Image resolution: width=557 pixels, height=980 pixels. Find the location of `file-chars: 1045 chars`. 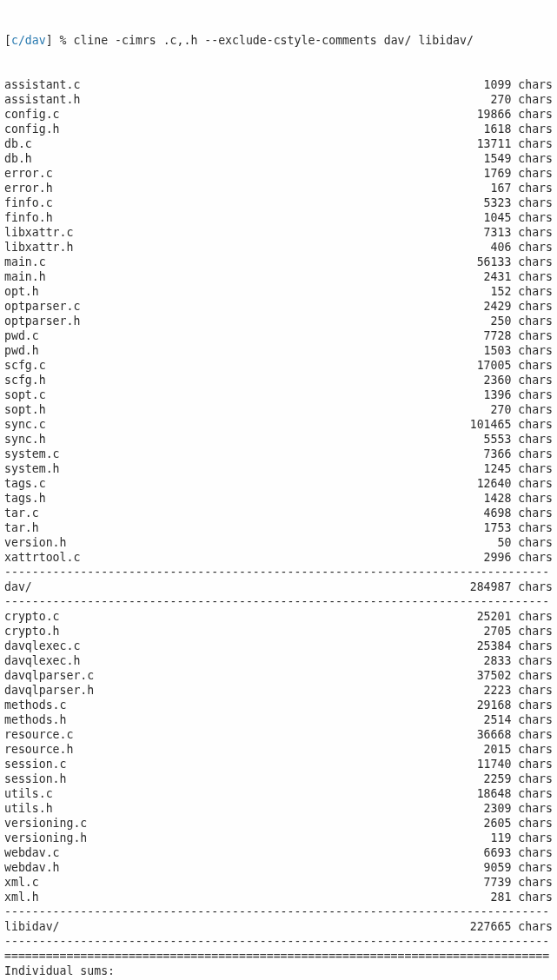

file-chars: 1045 chars is located at coordinates (518, 217).